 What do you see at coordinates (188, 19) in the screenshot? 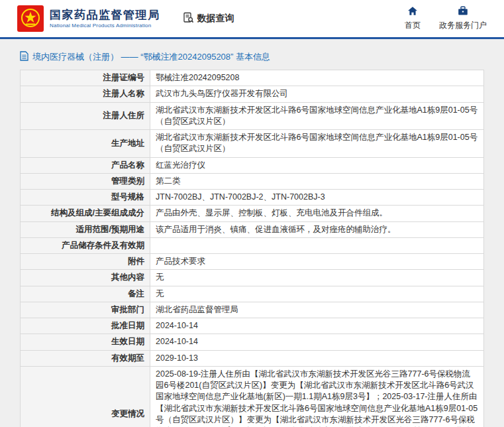
I see `data-query-icon` at bounding box center [188, 19].